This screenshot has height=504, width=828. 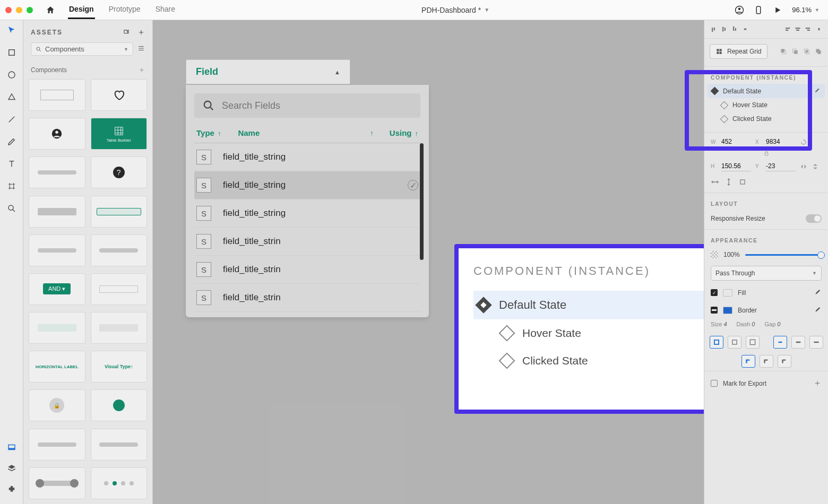 What do you see at coordinates (817, 383) in the screenshot?
I see `add-export-icon: ＋` at bounding box center [817, 383].